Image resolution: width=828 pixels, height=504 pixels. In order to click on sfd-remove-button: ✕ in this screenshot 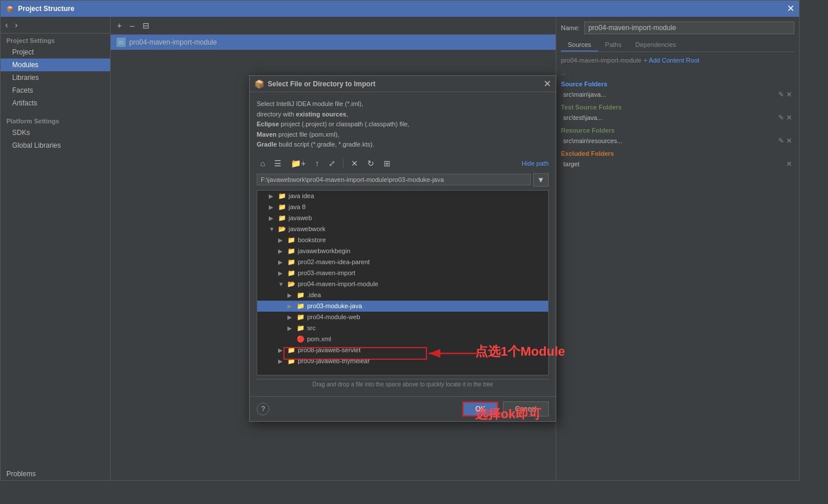, I will do `click(355, 163)`.